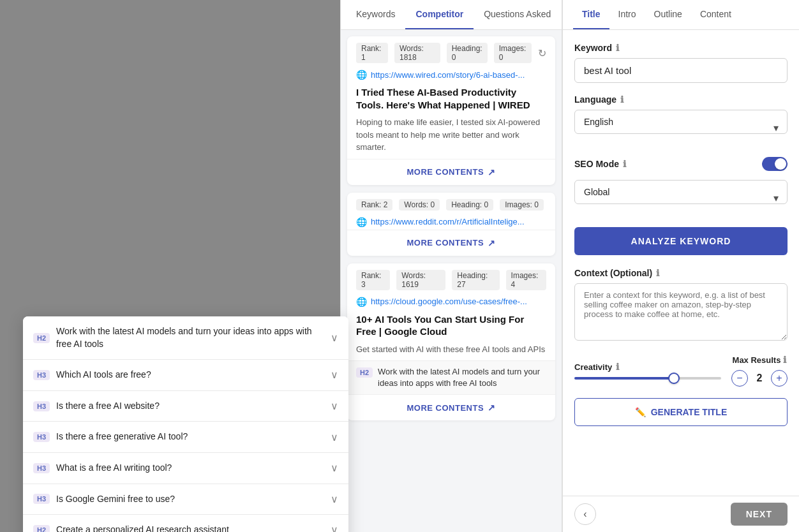 The height and width of the screenshot is (532, 799). Describe the element at coordinates (451, 75) in the screenshot. I see `card-1-url: 🌐 https://www.wired.com/story/6-ai-based…` at that location.